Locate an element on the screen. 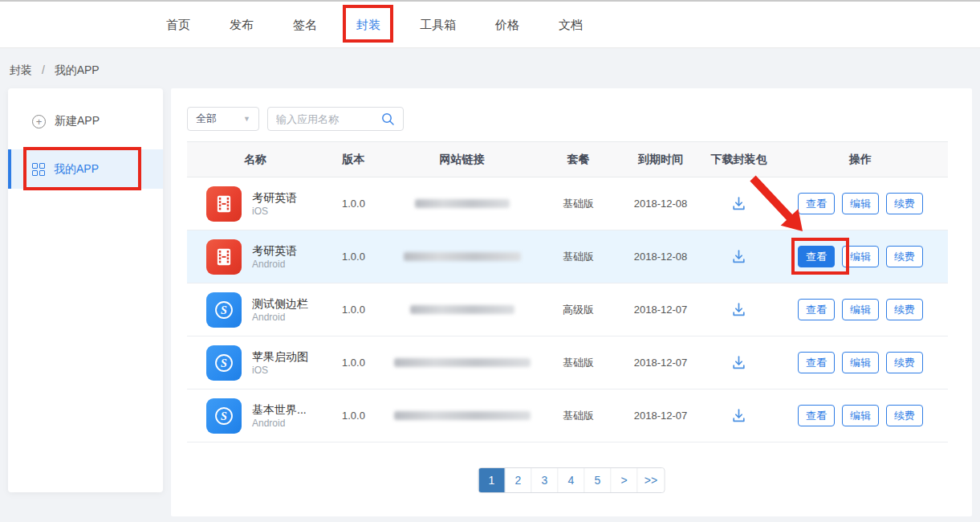 The image size is (980, 522). grid-icon is located at coordinates (39, 169).